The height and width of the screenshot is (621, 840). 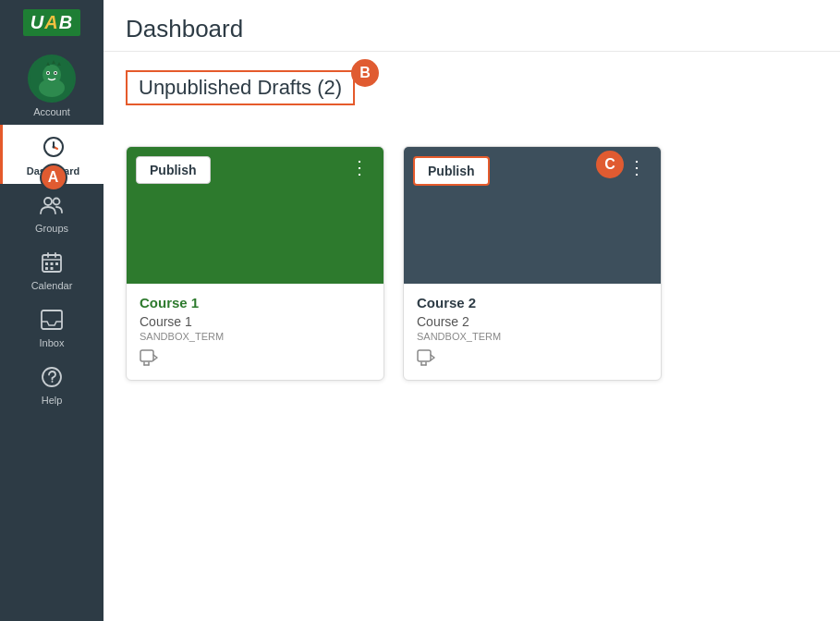 I want to click on card-image-1: Publish ⋮, so click(x=255, y=215).